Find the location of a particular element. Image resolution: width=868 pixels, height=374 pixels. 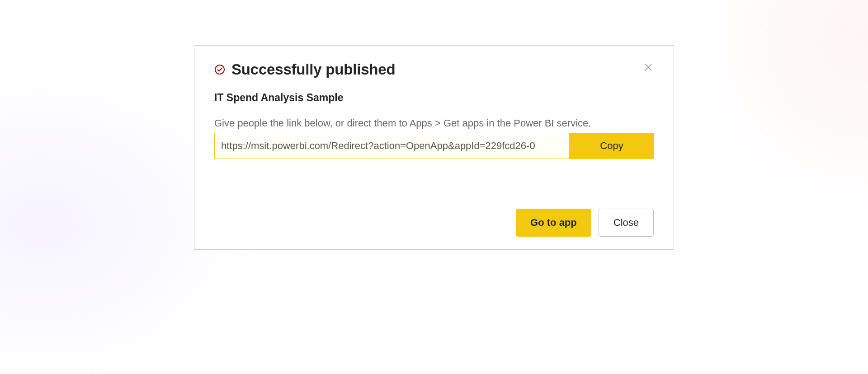

link-row: Copy is located at coordinates (434, 146).